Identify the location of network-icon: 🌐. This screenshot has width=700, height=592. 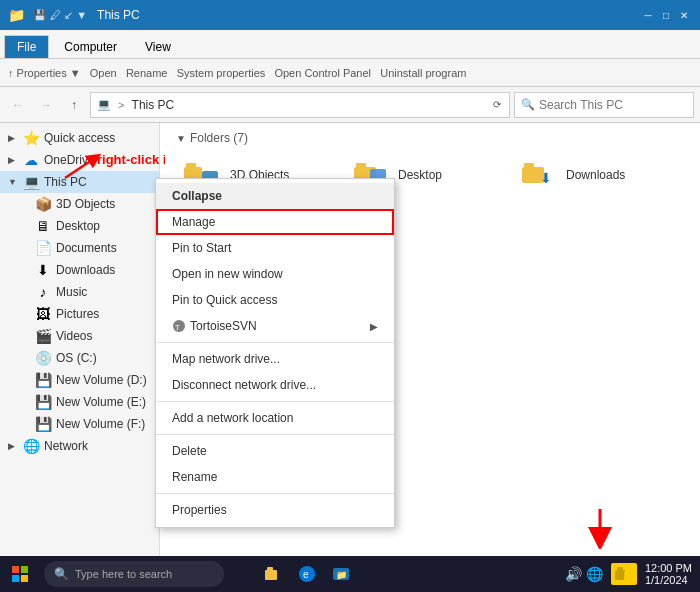
(31, 446).